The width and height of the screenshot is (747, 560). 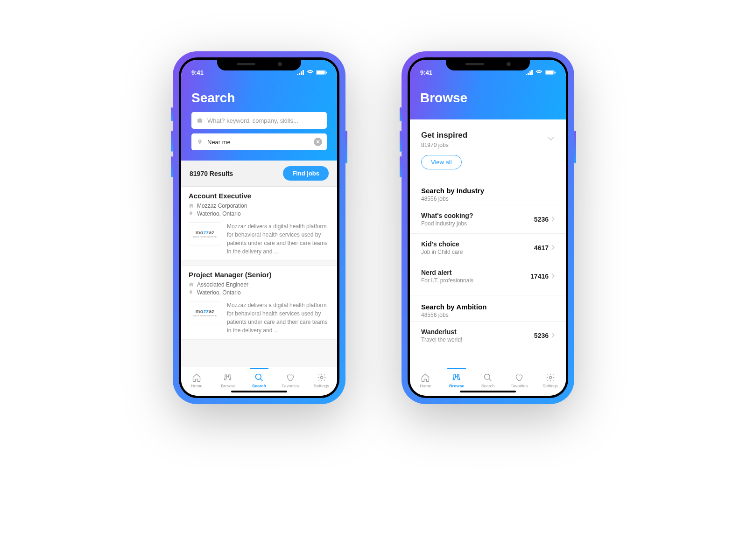 I want to click on browse-list: Get inspired 81970 jobs View all Search …, so click(x=488, y=243).